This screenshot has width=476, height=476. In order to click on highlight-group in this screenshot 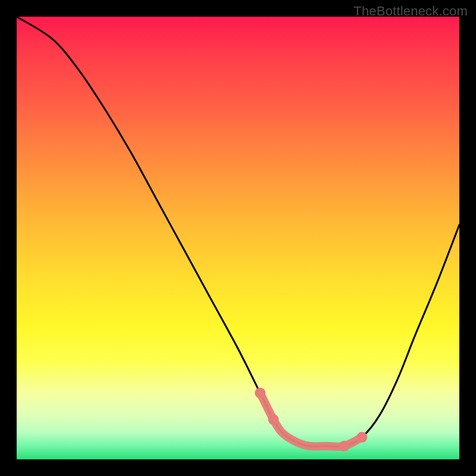, I will do `click(311, 419)`.